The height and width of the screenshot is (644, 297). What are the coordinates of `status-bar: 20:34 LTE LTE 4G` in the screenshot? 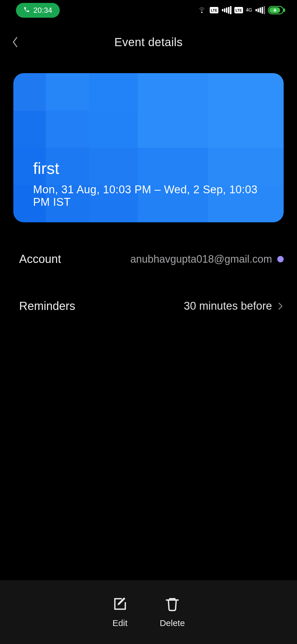 It's located at (148, 10).